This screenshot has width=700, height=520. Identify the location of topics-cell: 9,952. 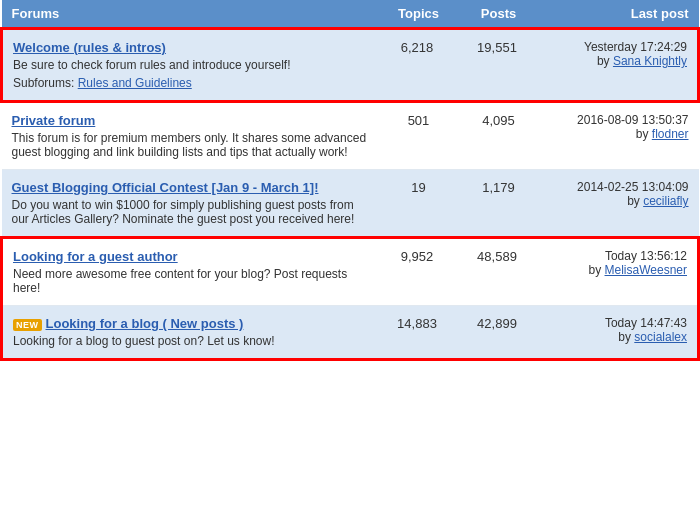
(417, 272).